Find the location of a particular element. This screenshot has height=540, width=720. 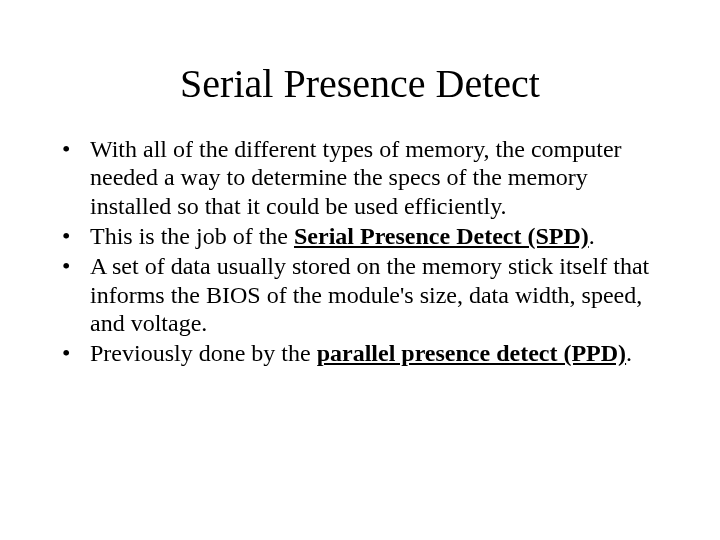

slide-title: Serial Presence Detect is located at coordinates (360, 84).